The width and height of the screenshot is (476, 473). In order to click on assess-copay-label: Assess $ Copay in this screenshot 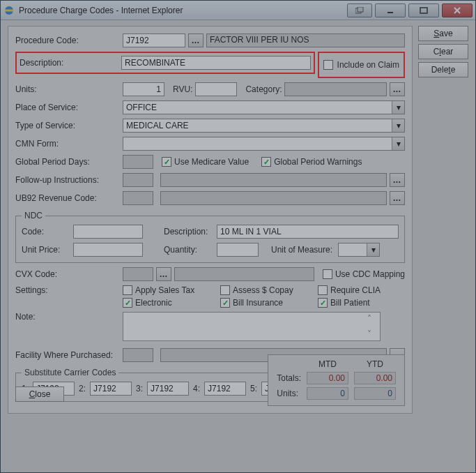, I will do `click(263, 290)`.